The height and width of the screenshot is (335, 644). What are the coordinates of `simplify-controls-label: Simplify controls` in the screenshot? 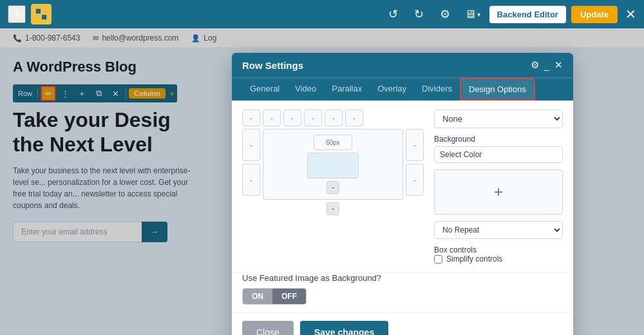 It's located at (474, 259).